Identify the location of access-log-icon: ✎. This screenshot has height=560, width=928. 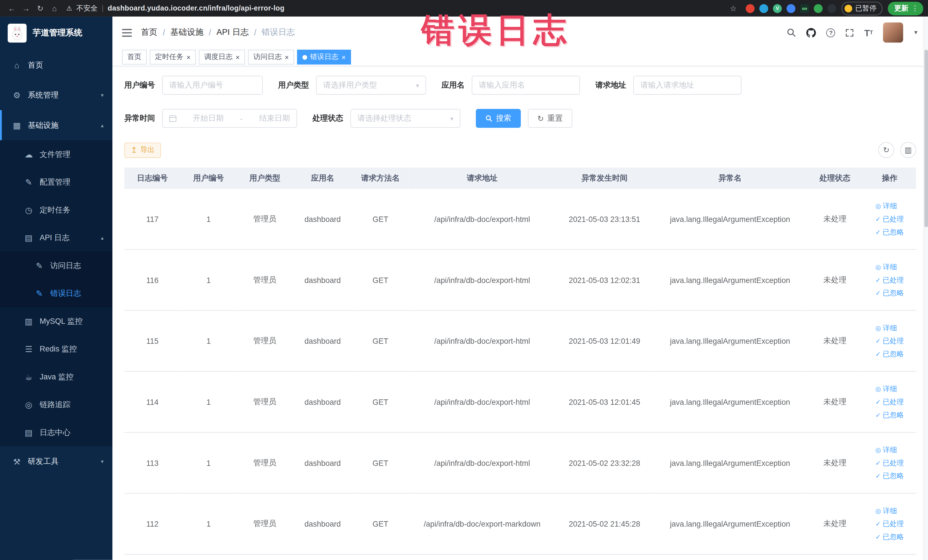
(39, 265).